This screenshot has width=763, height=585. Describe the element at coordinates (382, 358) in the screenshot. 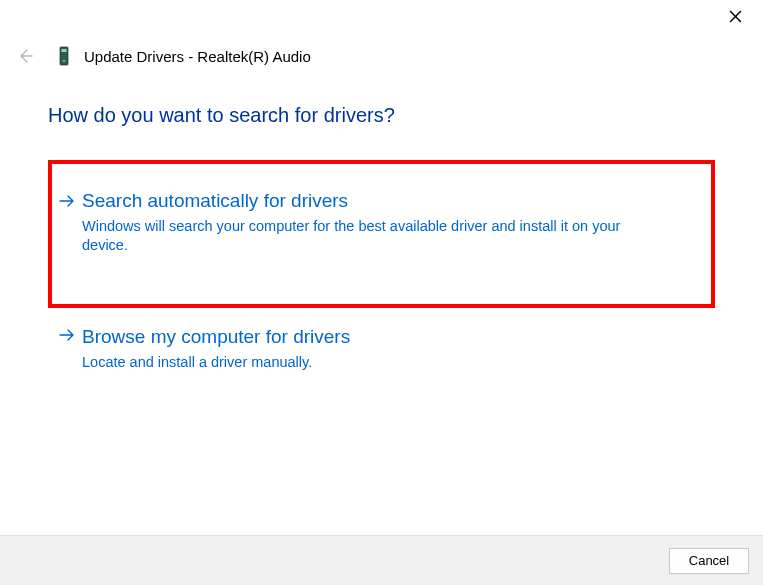

I see `option-browse-computer: Browse my computer for drivers Locate an…` at that location.